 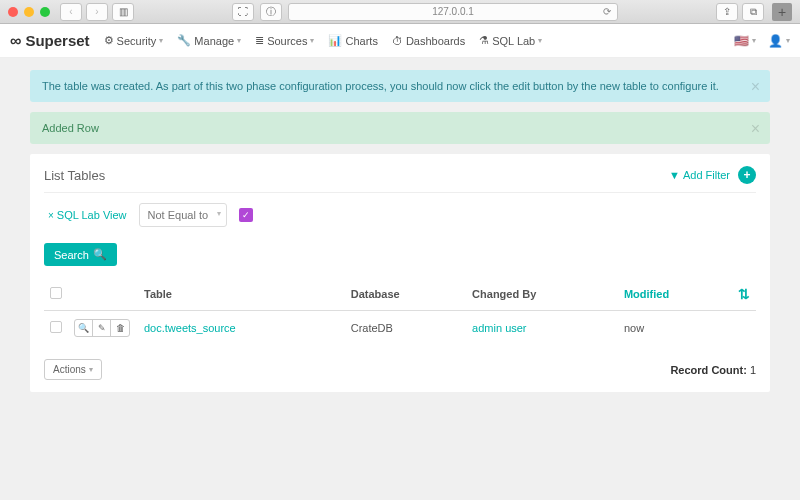 What do you see at coordinates (406, 294) in the screenshot?
I see `col-database: Database` at bounding box center [406, 294].